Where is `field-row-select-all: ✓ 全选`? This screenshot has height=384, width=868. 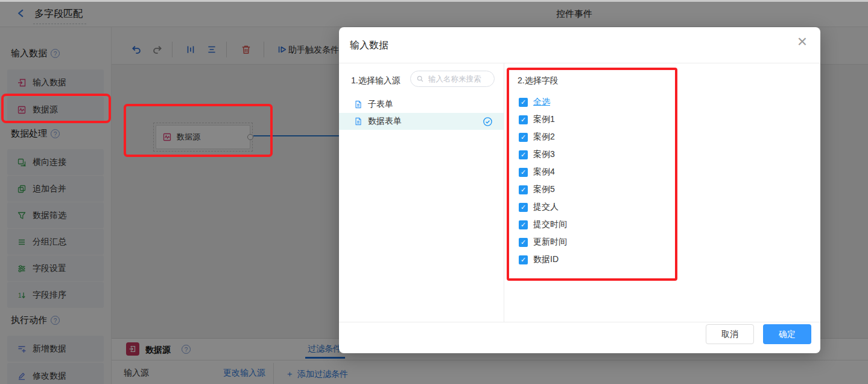
field-row-select-all: ✓ 全选 is located at coordinates (534, 102).